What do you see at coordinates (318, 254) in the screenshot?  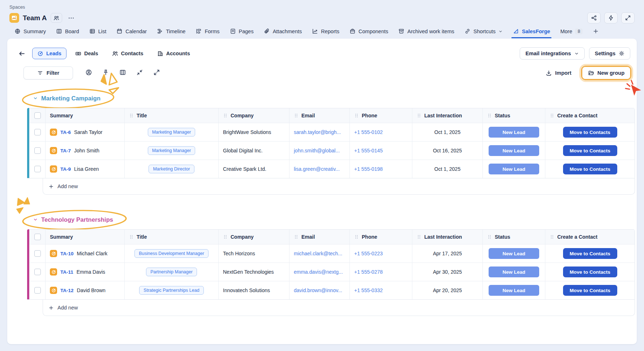 I see `email-link: michael.clark@tech...` at bounding box center [318, 254].